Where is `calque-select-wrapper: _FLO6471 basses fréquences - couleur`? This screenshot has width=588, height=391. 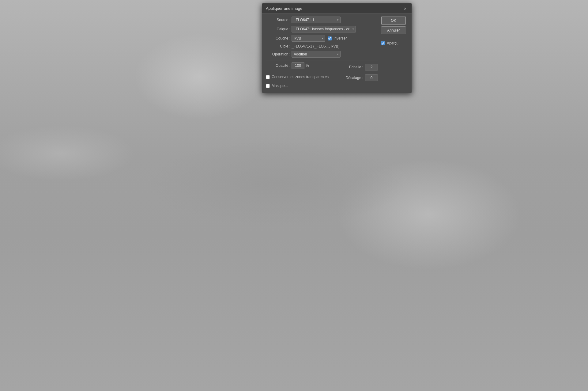 calque-select-wrapper: _FLO6471 basses fréquences - couleur is located at coordinates (324, 29).